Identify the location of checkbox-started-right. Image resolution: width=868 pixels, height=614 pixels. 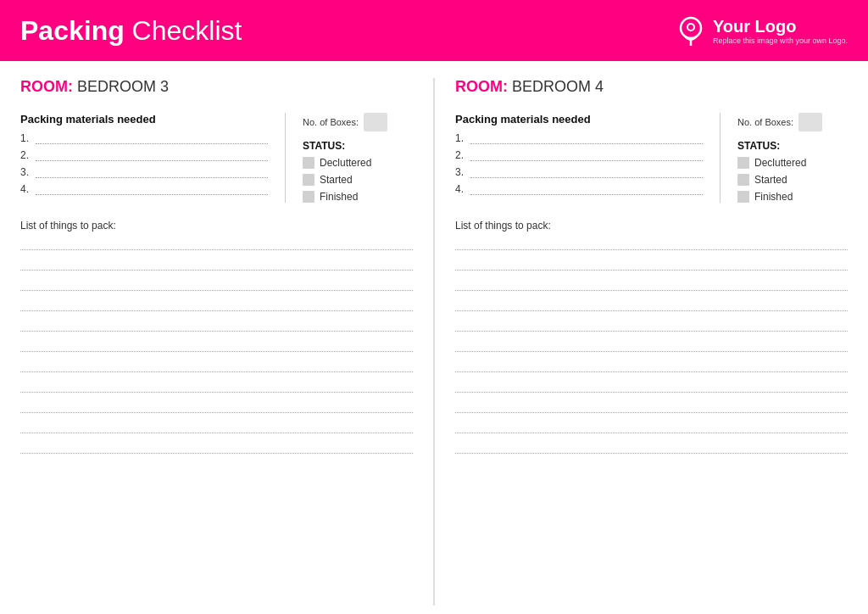
(743, 180).